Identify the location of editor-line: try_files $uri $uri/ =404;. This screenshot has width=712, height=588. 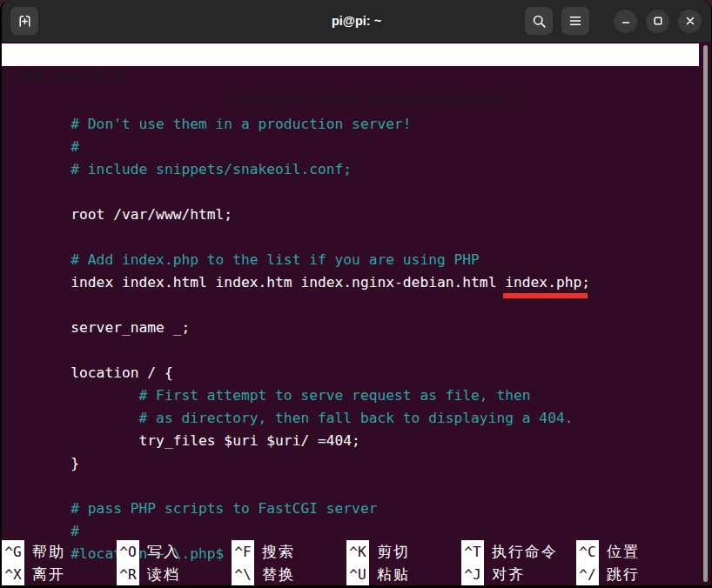
(353, 441).